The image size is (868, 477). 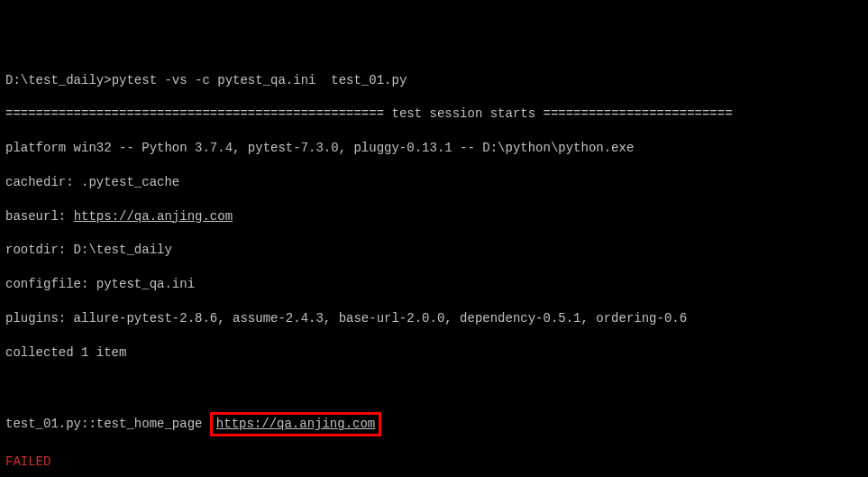 I want to click on cachedir-line: cachedir: .pytest_cache, so click(x=434, y=182).